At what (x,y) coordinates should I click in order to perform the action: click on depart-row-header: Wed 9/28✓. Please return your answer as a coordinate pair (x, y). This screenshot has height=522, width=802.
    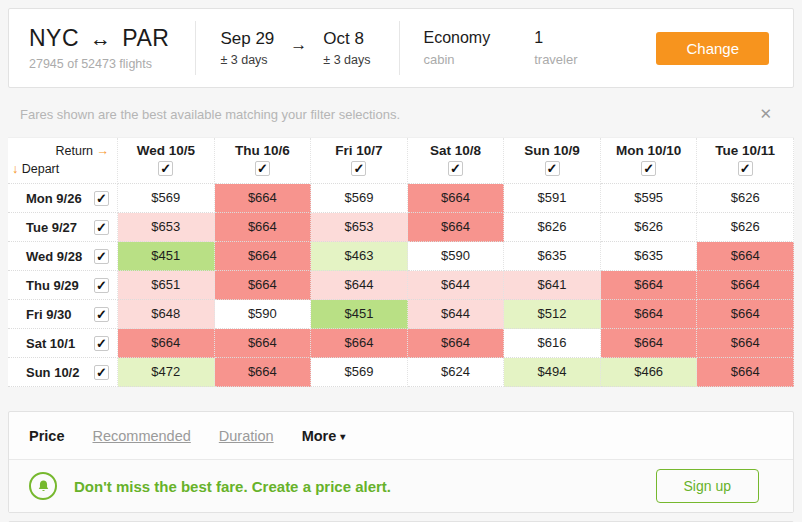
    Looking at the image, I should click on (63, 256).